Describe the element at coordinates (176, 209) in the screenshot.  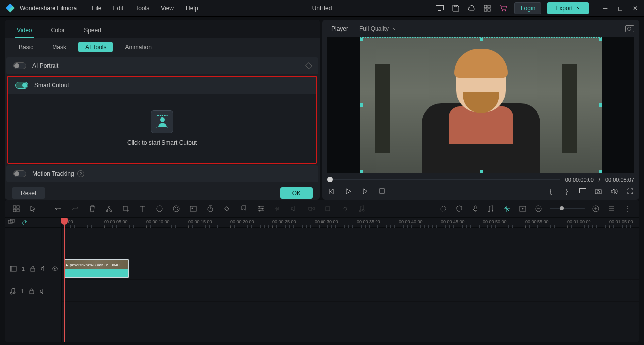
I see `color-icon` at that location.